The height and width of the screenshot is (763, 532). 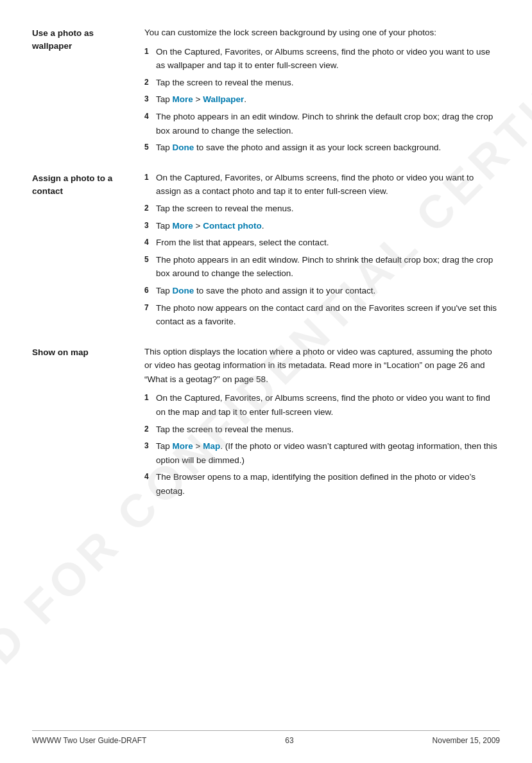 I want to click on step-text: Tap More > Wallpaper., so click(x=328, y=100).